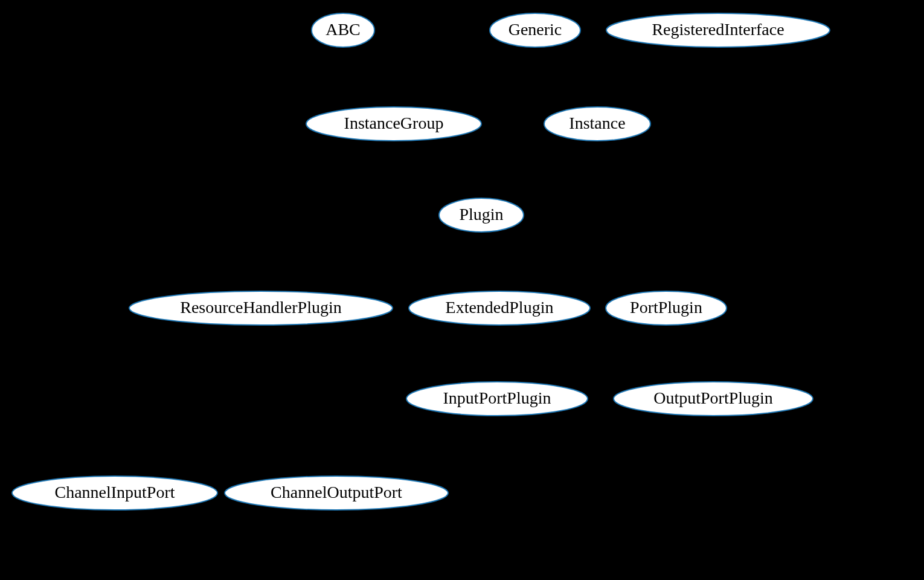 The width and height of the screenshot is (924, 580). Describe the element at coordinates (115, 493) in the screenshot. I see `node-channelInputPort: ChannelInputPort` at that location.